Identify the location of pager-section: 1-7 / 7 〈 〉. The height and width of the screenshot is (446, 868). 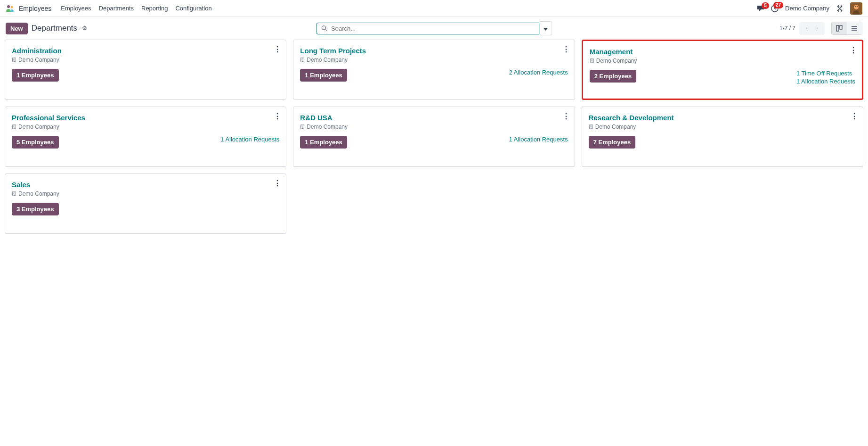
(821, 28).